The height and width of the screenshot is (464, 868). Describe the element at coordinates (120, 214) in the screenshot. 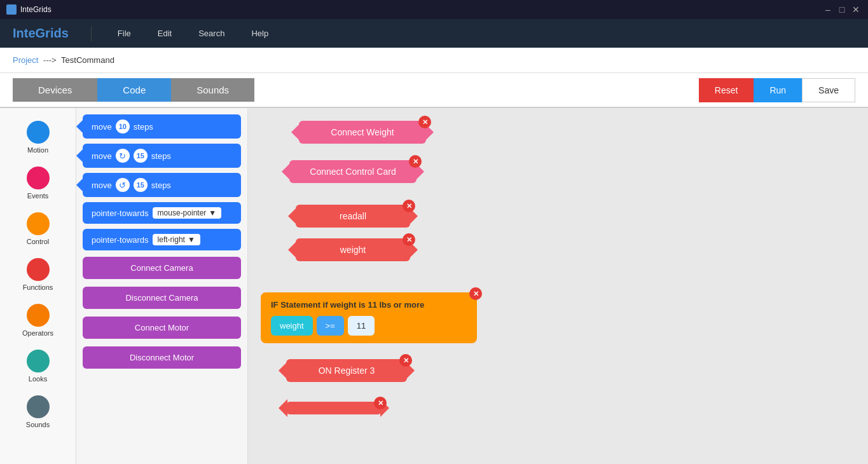

I see `block-pointer-mouse-label: pointer-towards` at that location.